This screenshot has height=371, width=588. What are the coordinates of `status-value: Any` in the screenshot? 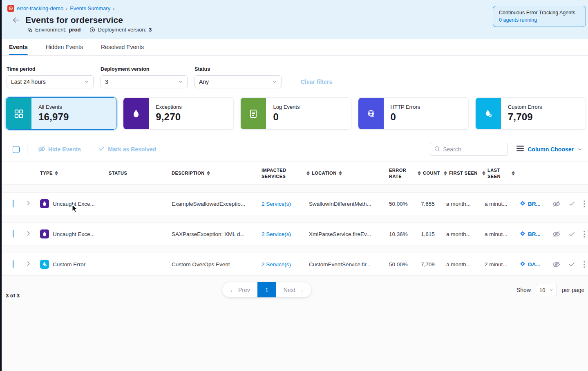 It's located at (204, 82).